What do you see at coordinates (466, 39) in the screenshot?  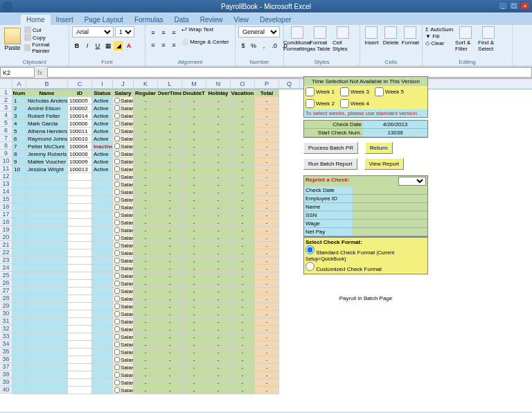 I see `sort-filter-button: Sort & Filter` at bounding box center [466, 39].